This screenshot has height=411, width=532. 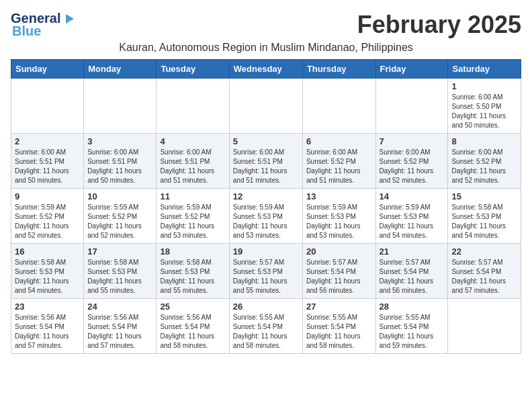 What do you see at coordinates (120, 161) in the screenshot?
I see `table-cell: 3Sunrise: 6:00 AM Sunset: 5:51 PM Daylig…` at bounding box center [120, 161].